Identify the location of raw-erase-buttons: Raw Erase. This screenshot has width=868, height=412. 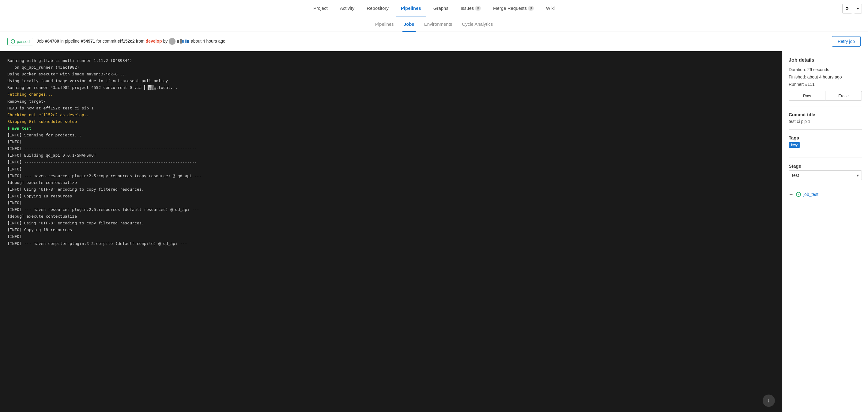
(826, 96).